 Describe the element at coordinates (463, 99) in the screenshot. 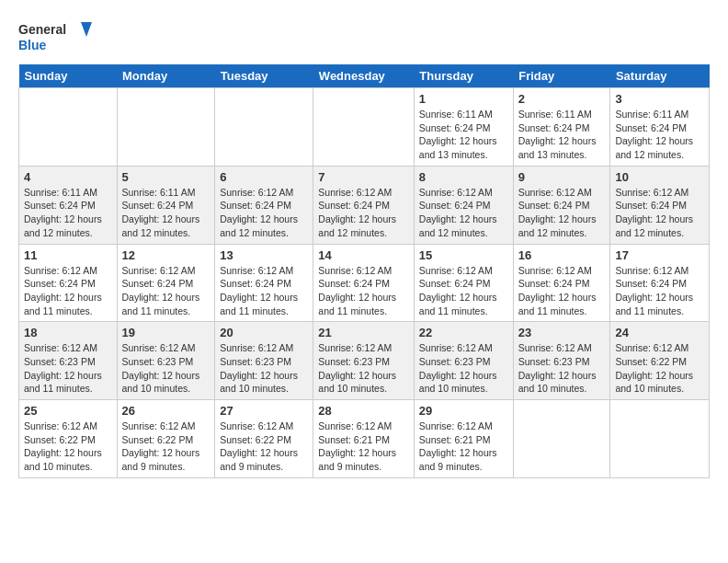

I see `day-number: 1` at that location.